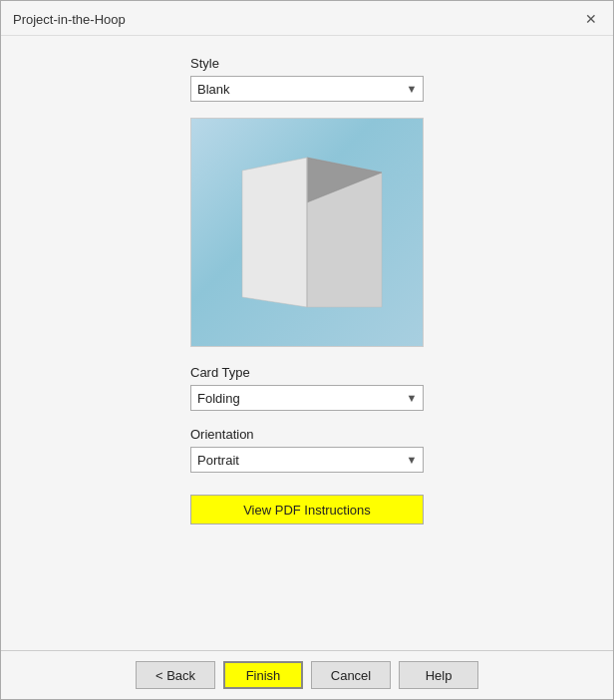 The width and height of the screenshot is (614, 700). I want to click on help-button: Help, so click(439, 675).